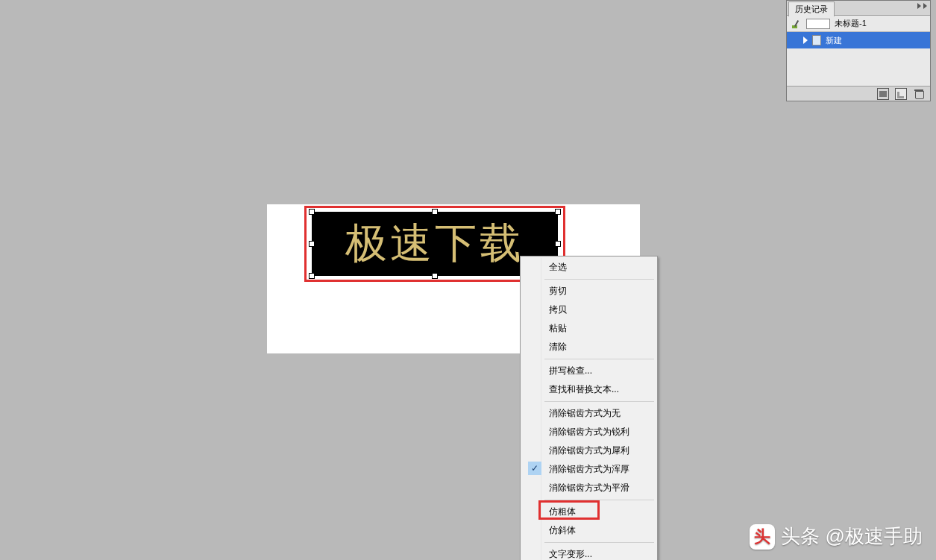 The image size is (936, 560). I want to click on history-empty-area, so click(858, 67).